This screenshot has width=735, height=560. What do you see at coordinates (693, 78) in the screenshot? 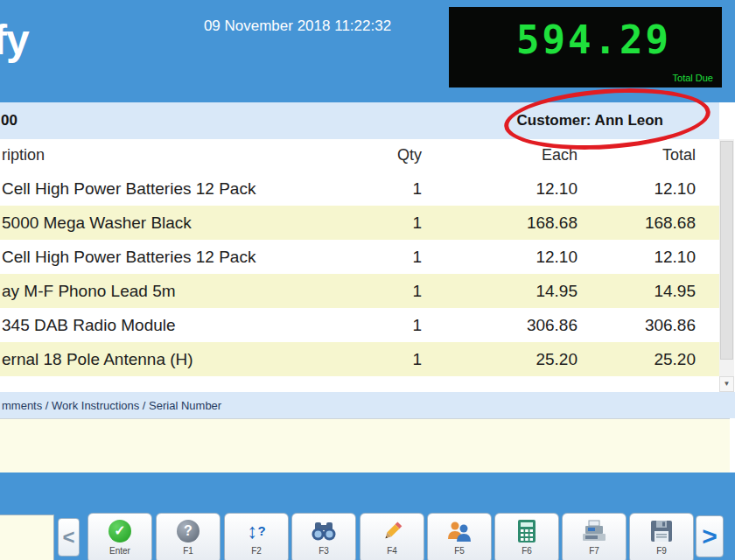
I see `led-total-due-label: Total Due` at bounding box center [693, 78].